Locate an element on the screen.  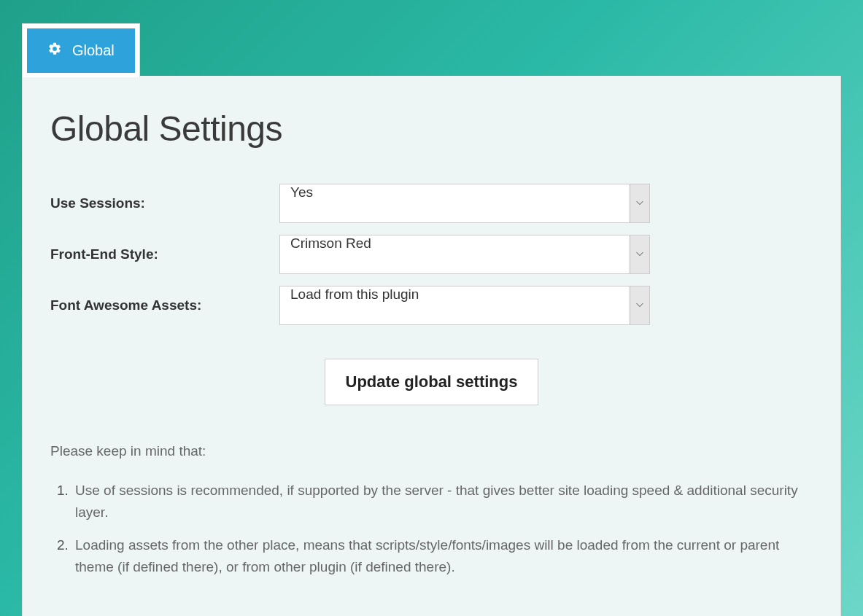
select-value: Crimson Red is located at coordinates (465, 254).